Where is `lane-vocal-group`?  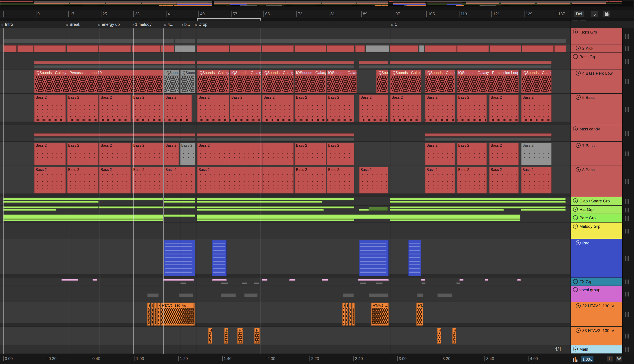 lane-vocal-group is located at coordinates (285, 294).